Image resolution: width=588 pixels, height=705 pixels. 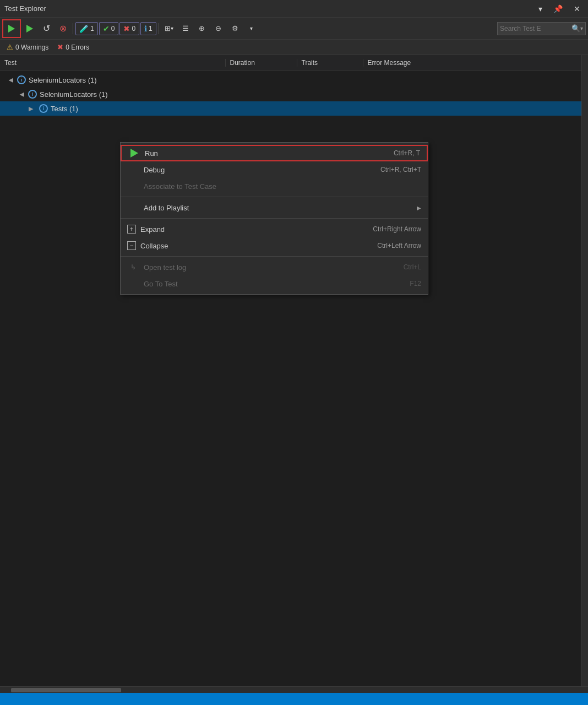 I want to click on errors-count: 0 Errors, so click(x=77, y=47).